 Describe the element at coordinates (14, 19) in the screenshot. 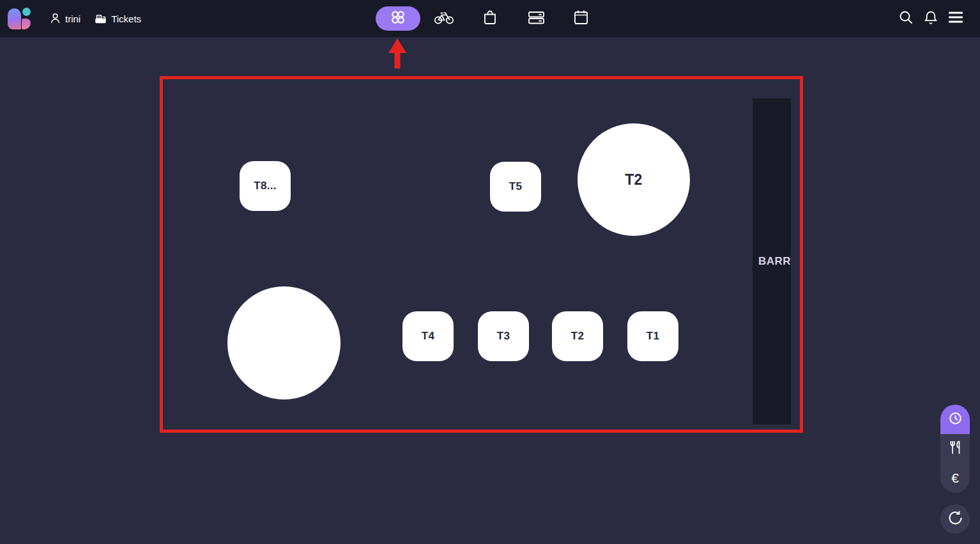

I see `logo-leaf-shape` at that location.